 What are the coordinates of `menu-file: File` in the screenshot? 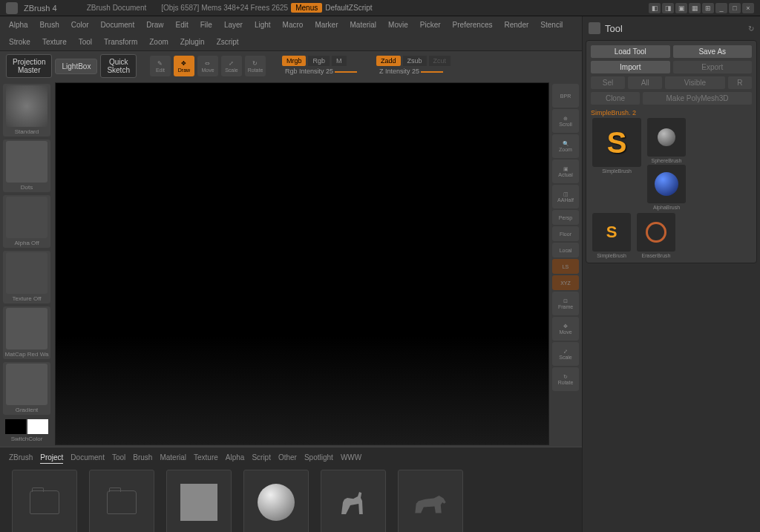 It's located at (206, 25).